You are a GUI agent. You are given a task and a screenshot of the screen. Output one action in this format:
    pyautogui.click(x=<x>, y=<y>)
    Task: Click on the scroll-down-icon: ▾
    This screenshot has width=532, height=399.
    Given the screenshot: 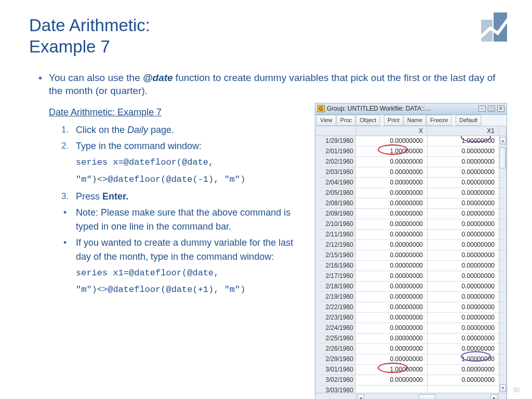 What is the action you would take?
    pyautogui.click(x=503, y=388)
    